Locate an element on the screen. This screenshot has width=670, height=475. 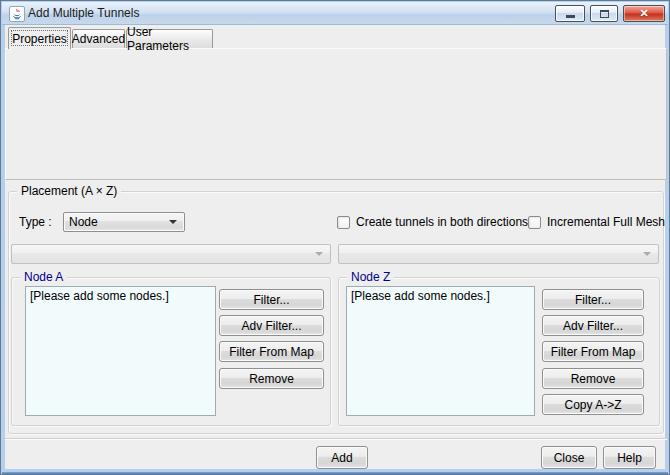
placement-select-z is located at coordinates (498, 254).